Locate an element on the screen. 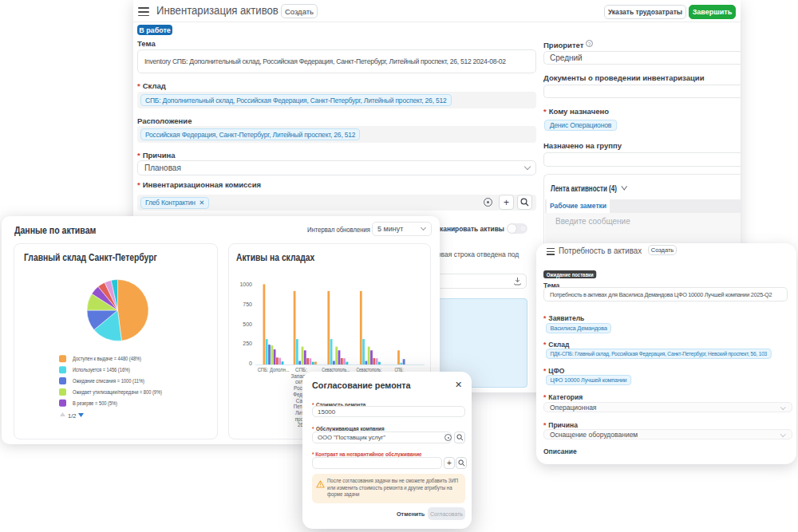 Image resolution: width=798 pixels, height=532 pixels. svg-text: СПБ: is located at coordinates (302, 370).